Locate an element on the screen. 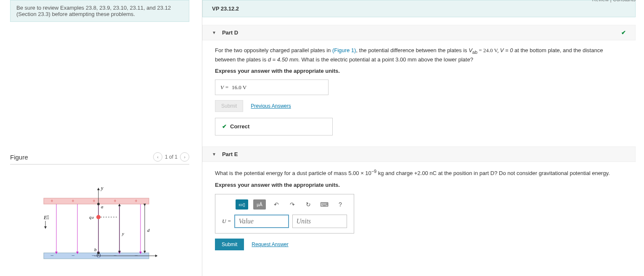  answer-input-panel: ▭▯ μÅ ↶ ↷ ↻ ⌨ ? U = is located at coordinates (284, 214).